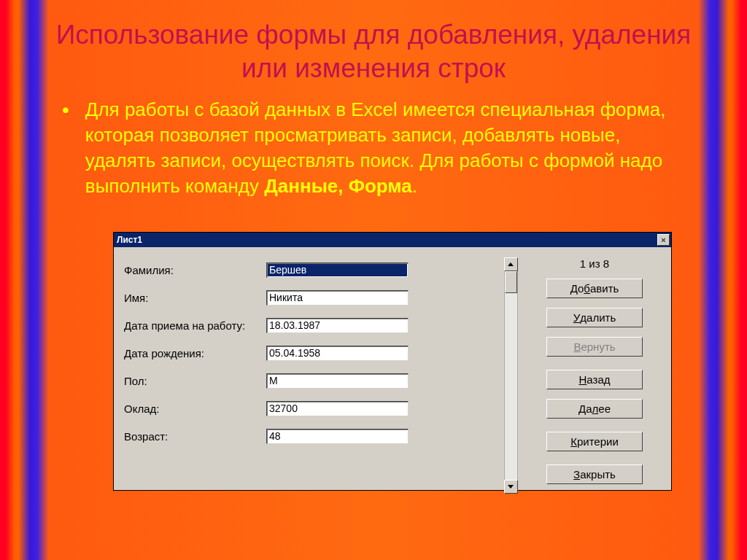 Image resolution: width=747 pixels, height=560 pixels. What do you see at coordinates (511, 376) in the screenshot?
I see `scroll-track` at bounding box center [511, 376].